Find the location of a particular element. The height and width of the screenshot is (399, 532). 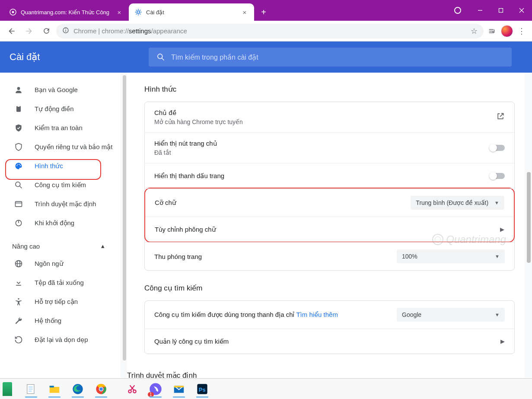

sidebar-item-downloads: Tệp đã tải xuống is located at coordinates (59, 283).